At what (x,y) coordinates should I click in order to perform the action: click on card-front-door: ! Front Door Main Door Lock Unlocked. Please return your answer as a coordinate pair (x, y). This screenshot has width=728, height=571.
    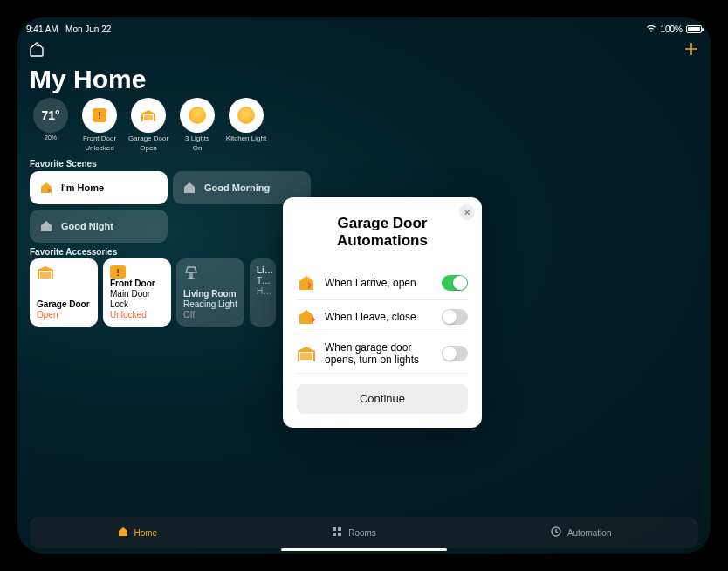
    Looking at the image, I should click on (137, 292).